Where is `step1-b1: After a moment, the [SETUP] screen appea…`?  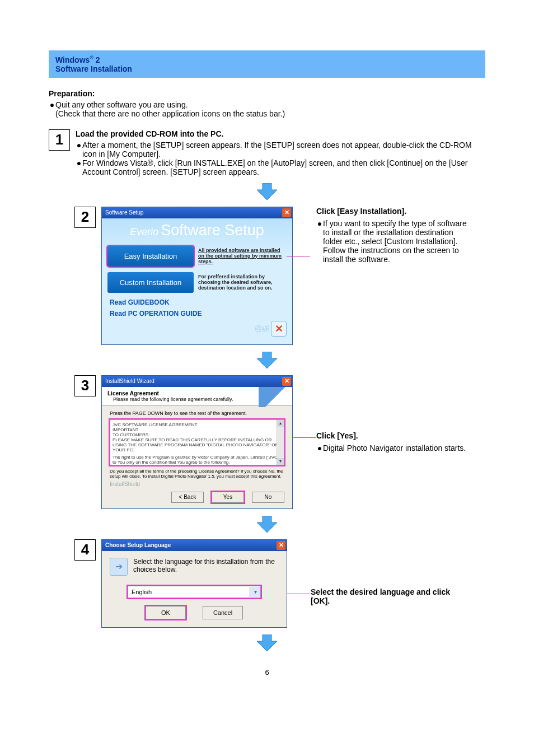 step1-b1: After a moment, the [SETUP] screen appea… is located at coordinates (284, 150).